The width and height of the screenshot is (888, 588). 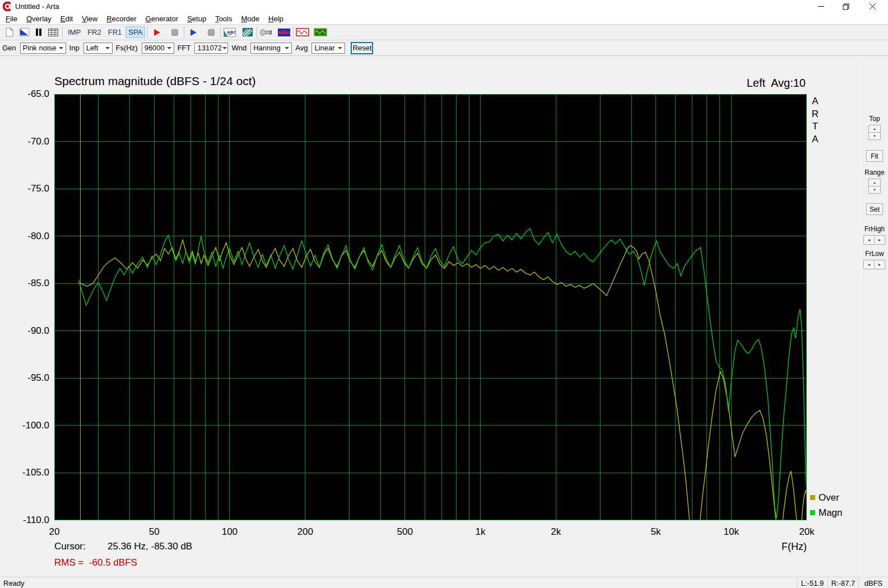 What do you see at coordinates (821, 7) in the screenshot?
I see `minimize-button` at bounding box center [821, 7].